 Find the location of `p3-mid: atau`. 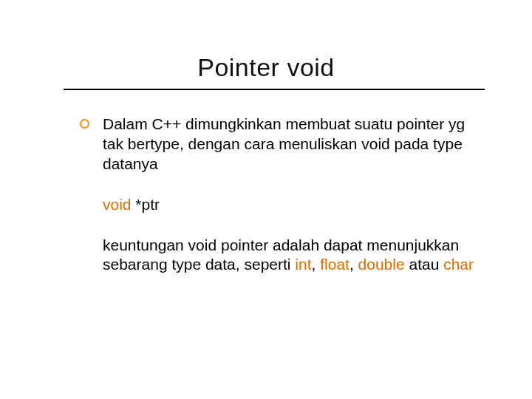

p3-mid: atau is located at coordinates (424, 265).